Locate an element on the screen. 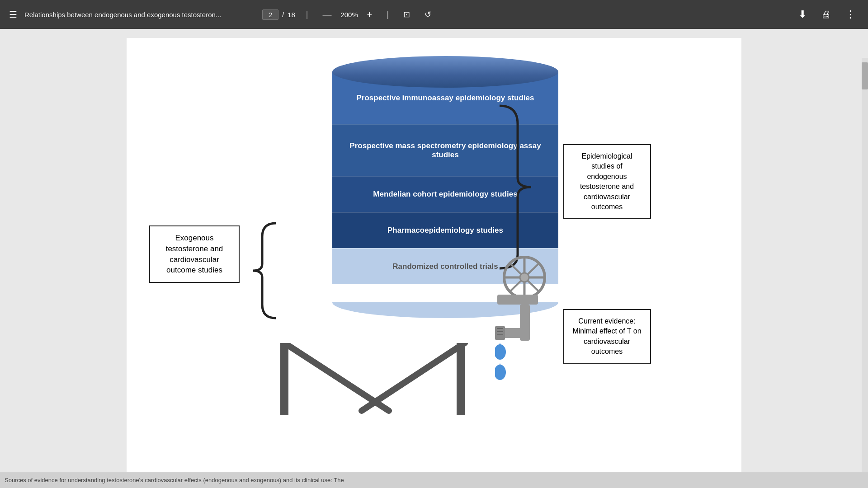  rotate-button: ↺ is located at coordinates (428, 14).